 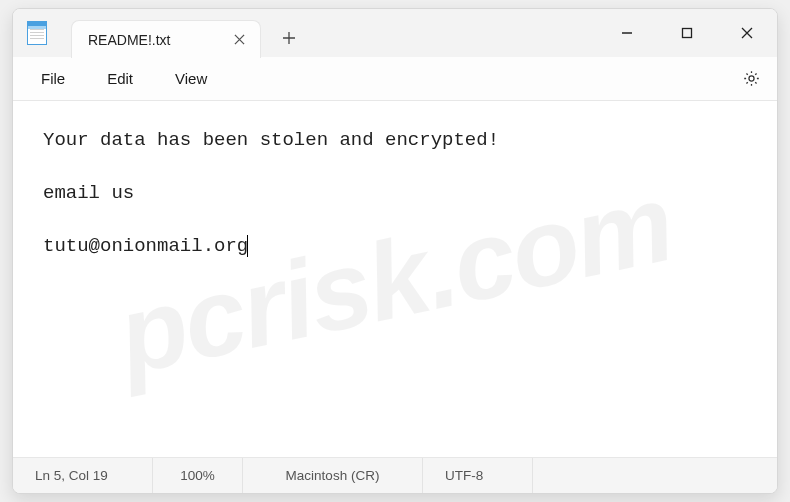 I want to click on tab-title: README!.txt, so click(x=149, y=40).